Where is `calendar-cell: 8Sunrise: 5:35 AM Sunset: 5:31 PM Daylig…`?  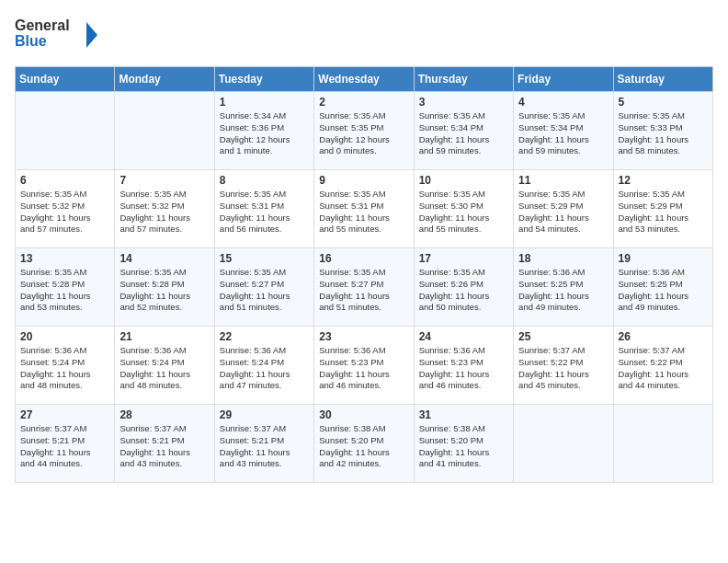 calendar-cell: 8Sunrise: 5:35 AM Sunset: 5:31 PM Daylig… is located at coordinates (264, 210).